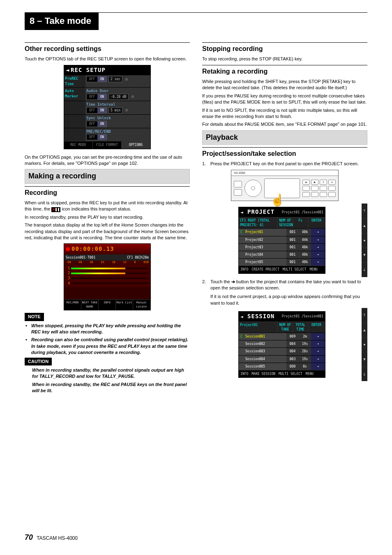  I want to click on table-row: Session00200419s➔, so click(282, 344).